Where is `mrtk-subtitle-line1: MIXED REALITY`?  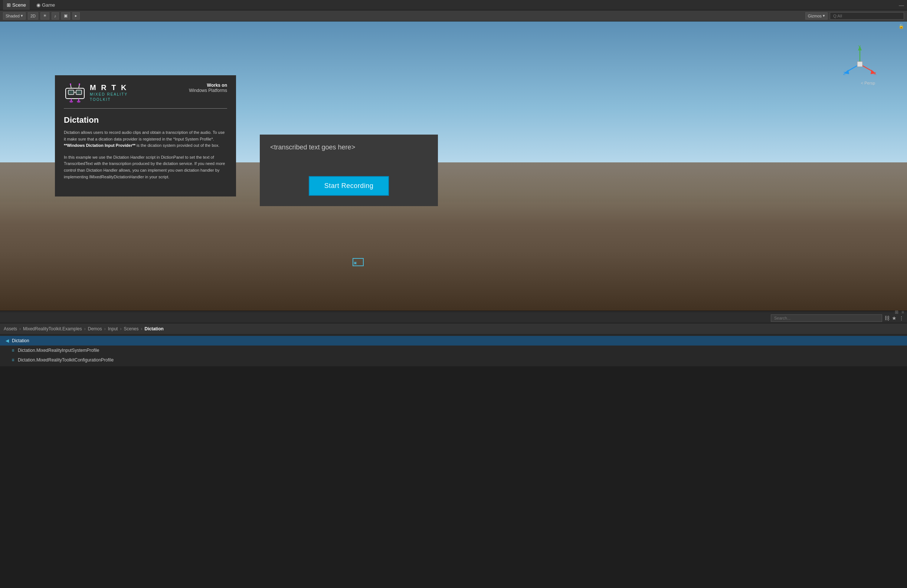 mrtk-subtitle-line1: MIXED REALITY is located at coordinates (109, 94).